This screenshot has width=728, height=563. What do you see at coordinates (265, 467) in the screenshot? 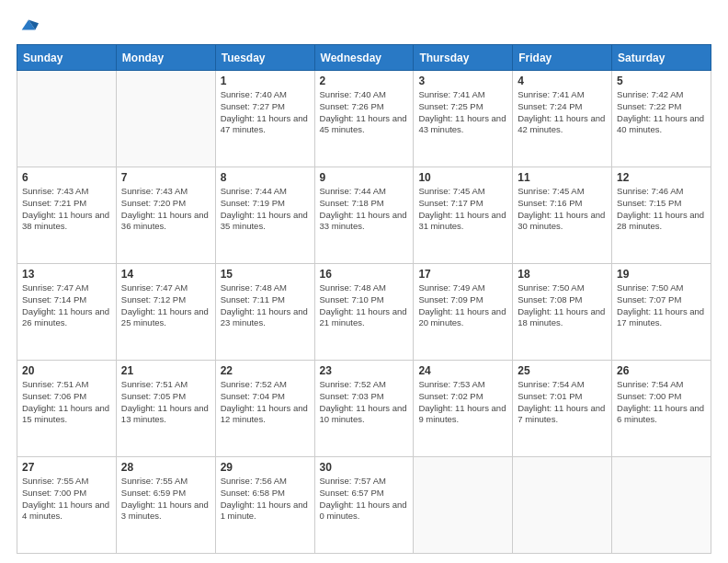
I see `day-number: 29` at bounding box center [265, 467].